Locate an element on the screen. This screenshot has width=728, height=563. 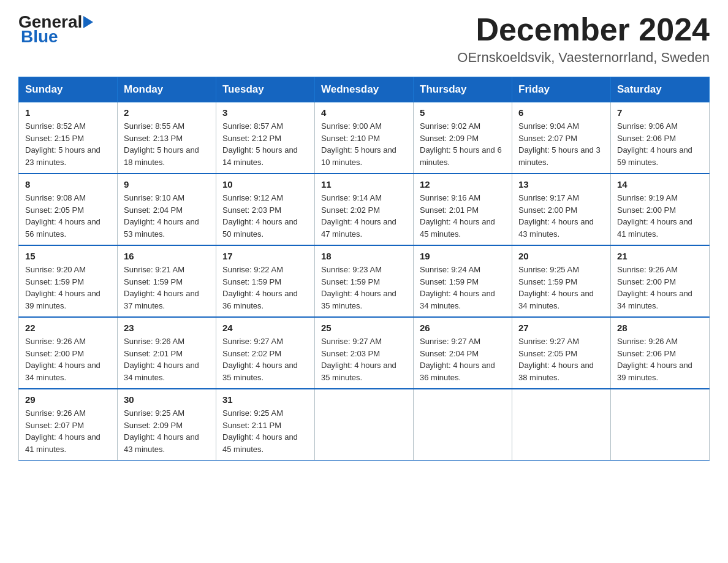
calendar-cell: 29Sunrise: 9:26 AMSunset: 2:07 PMDayligh… is located at coordinates (69, 424).